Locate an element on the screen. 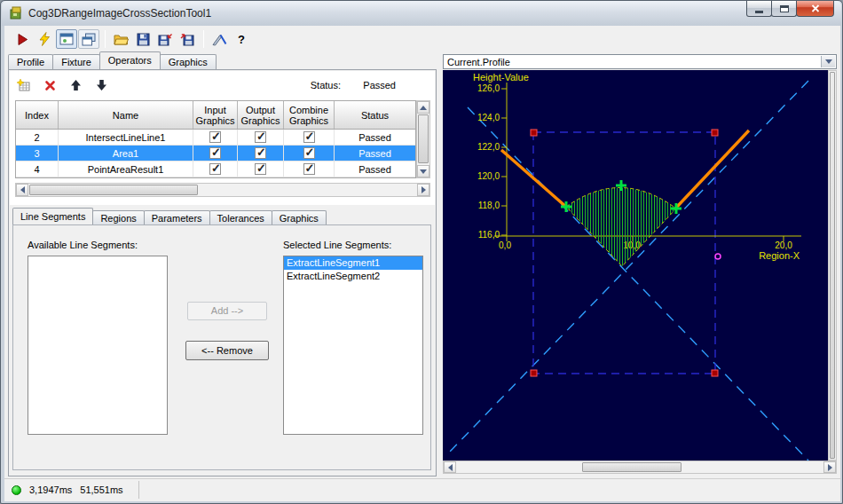 The width and height of the screenshot is (843, 504). run-button is located at coordinates (22, 39).